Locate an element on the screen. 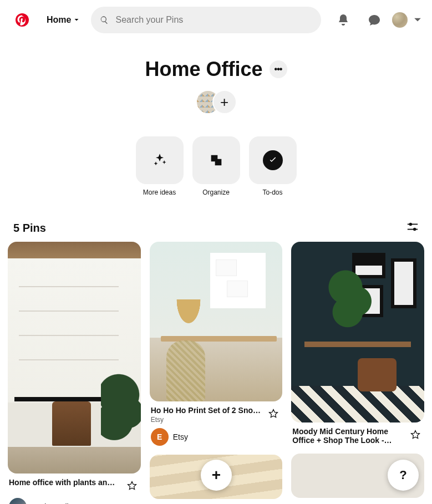 Image resolution: width=432 pixels, height=504 pixels. attribution-avatar is located at coordinates (18, 501).